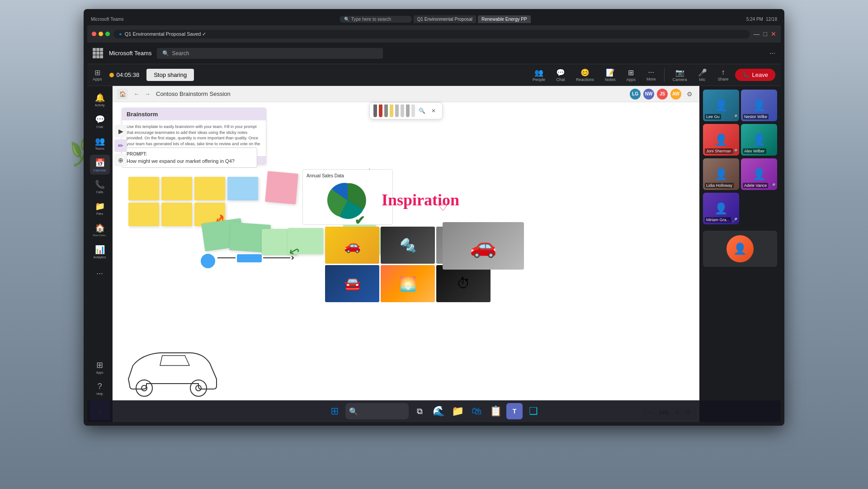 The image size is (868, 489). Describe the element at coordinates (505, 19) in the screenshot. I see `browser-tab-2: Renewable Energy PP` at that location.